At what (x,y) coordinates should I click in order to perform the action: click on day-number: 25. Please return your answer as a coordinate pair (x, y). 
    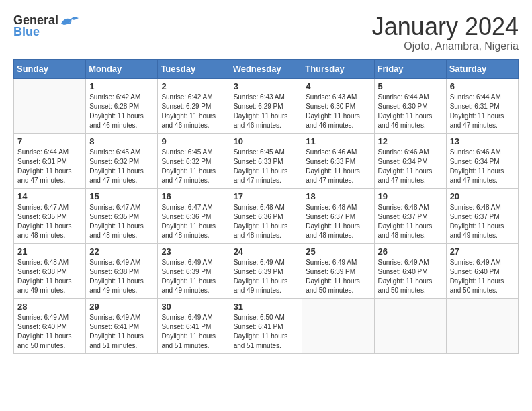
    Looking at the image, I should click on (338, 251).